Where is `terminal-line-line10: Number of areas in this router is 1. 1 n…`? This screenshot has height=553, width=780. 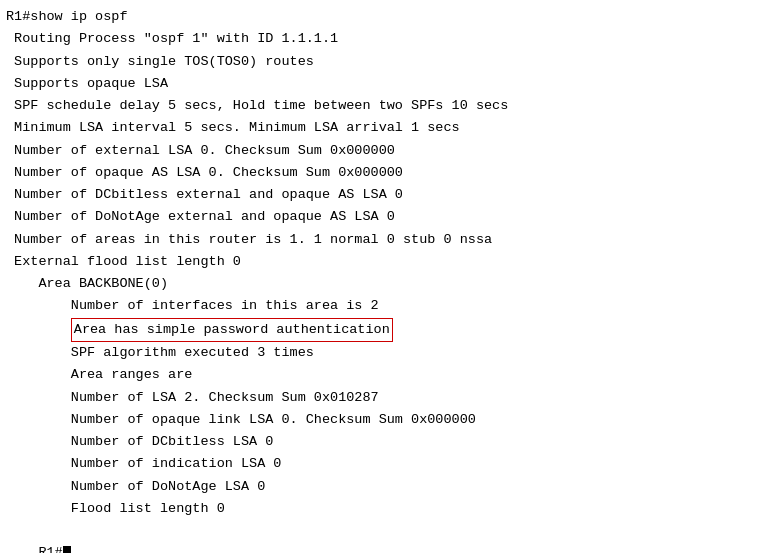 terminal-line-line10: Number of areas in this router is 1. 1 n… is located at coordinates (390, 240).